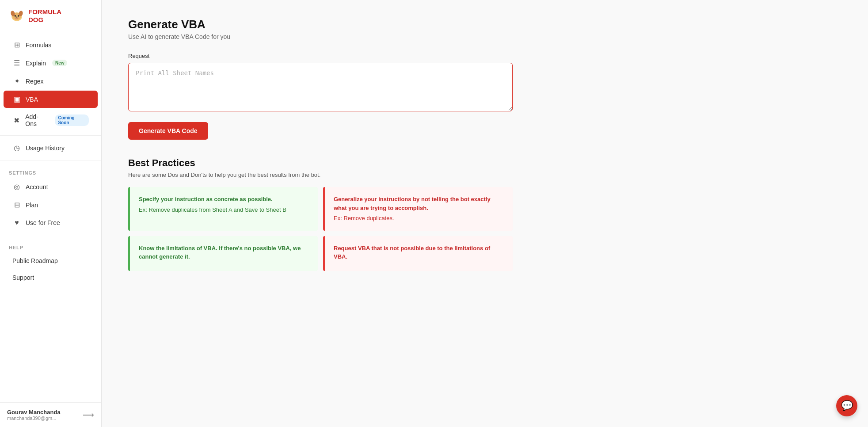  Describe the element at coordinates (50, 223) in the screenshot. I see `sidebar-item-use-for-free: ♥ Use for Free` at that location.